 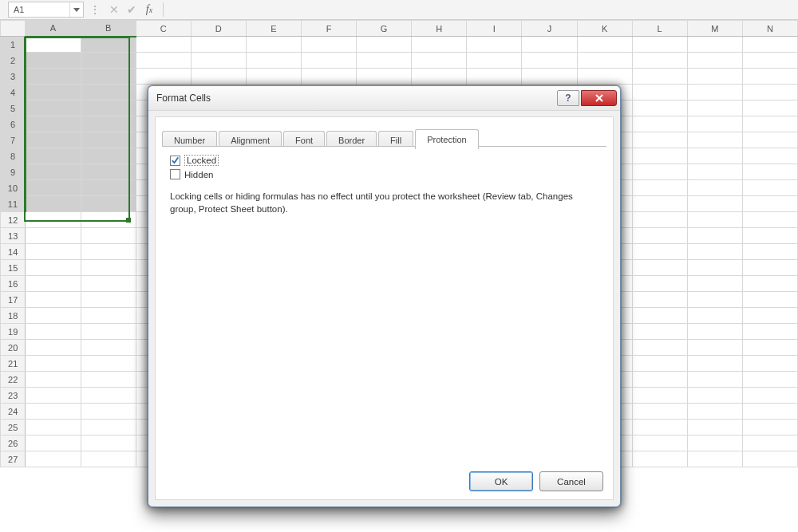 What do you see at coordinates (109, 140) in the screenshot?
I see `cell-B7` at bounding box center [109, 140].